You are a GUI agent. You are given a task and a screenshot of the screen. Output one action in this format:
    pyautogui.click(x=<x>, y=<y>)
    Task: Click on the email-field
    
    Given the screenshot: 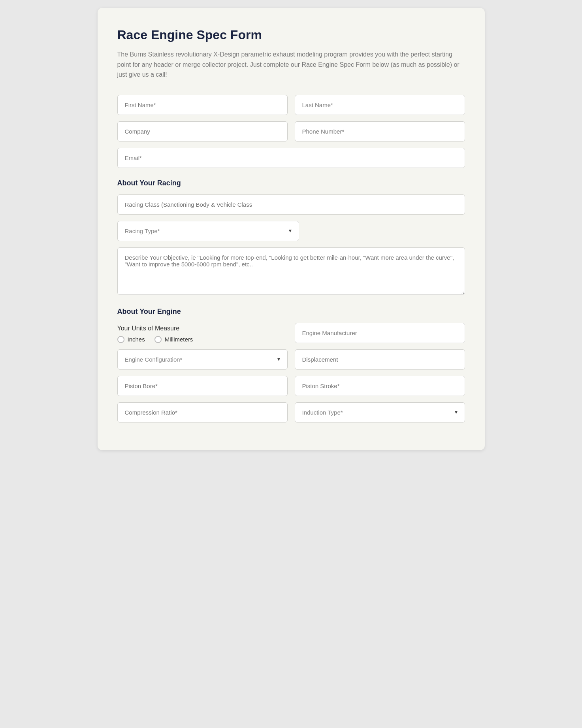 What is the action you would take?
    pyautogui.click(x=291, y=158)
    